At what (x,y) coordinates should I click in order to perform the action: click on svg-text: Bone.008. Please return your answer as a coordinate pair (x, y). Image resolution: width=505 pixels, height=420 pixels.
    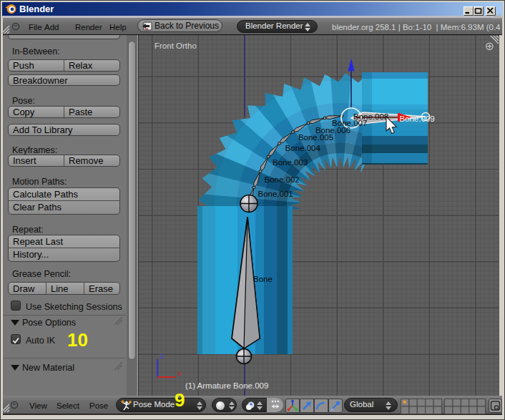
    Looking at the image, I should click on (371, 117).